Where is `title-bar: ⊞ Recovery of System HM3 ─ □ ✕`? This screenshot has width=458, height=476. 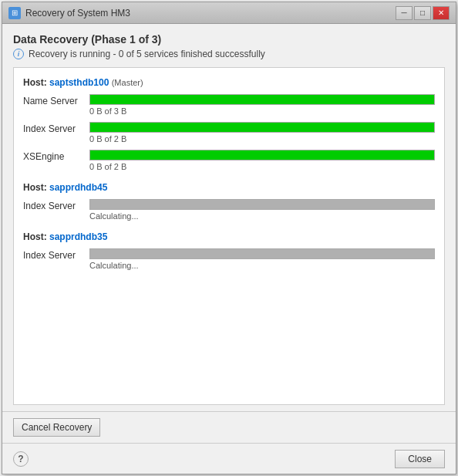
title-bar: ⊞ Recovery of System HM3 ─ □ ✕ is located at coordinates (229, 13).